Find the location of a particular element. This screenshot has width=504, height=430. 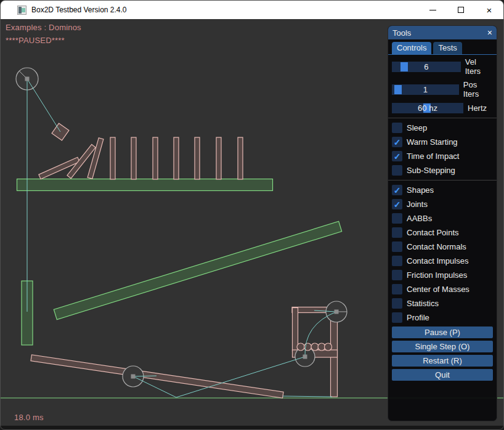

checkbox-statistics is located at coordinates (397, 303).